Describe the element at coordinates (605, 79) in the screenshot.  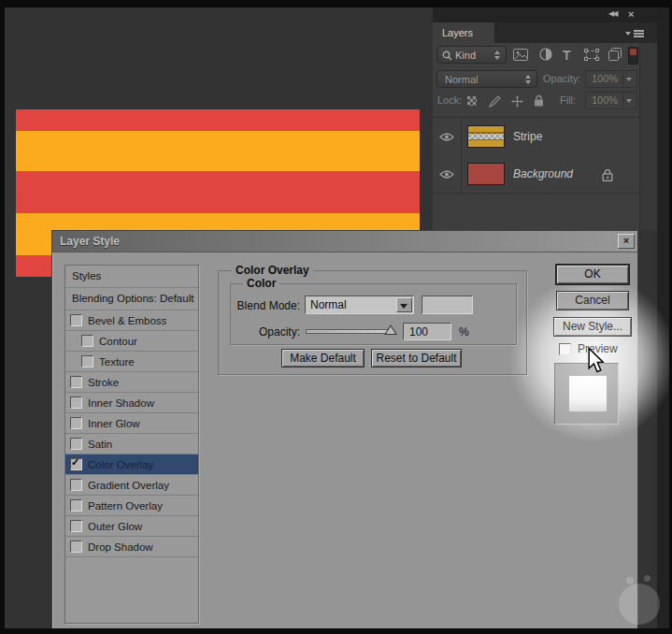
I see `opacity-value: 100%` at that location.